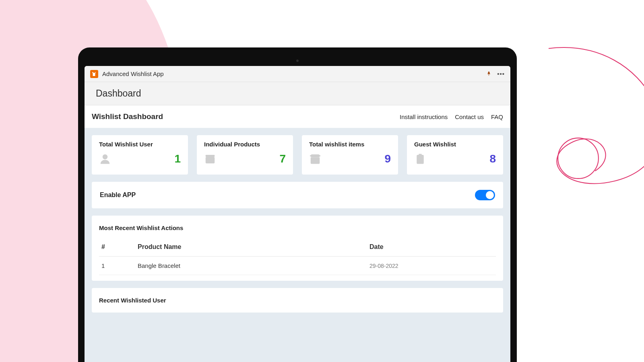  I want to click on stat-value: 7, so click(283, 159).